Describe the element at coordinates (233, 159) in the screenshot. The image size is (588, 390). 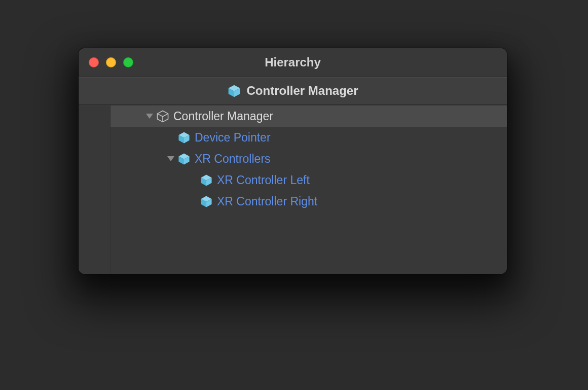
I see `tree-item-label: XR Controllers` at that location.